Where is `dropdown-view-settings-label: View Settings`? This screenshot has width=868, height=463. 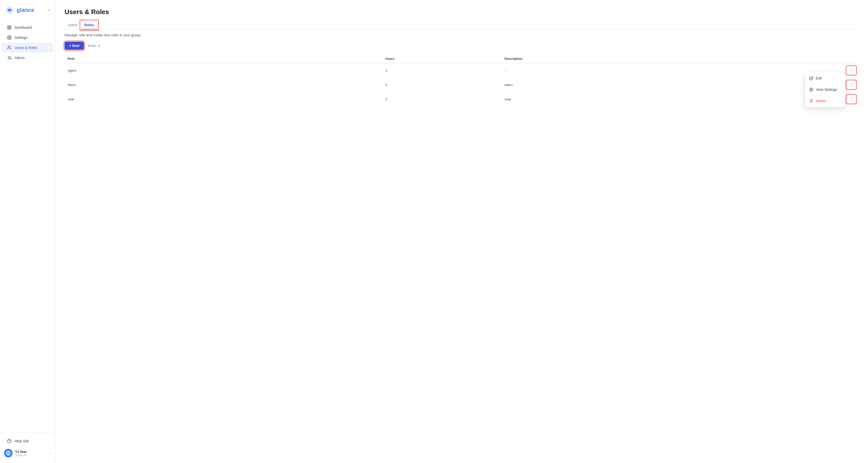 dropdown-view-settings-label: View Settings is located at coordinates (827, 90).